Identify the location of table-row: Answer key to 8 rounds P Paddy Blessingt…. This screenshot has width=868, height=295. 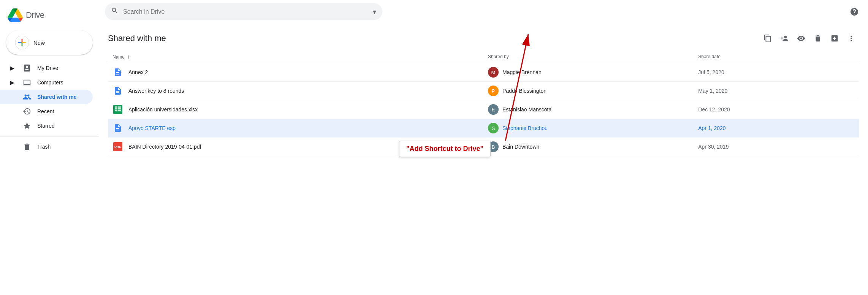
(483, 91).